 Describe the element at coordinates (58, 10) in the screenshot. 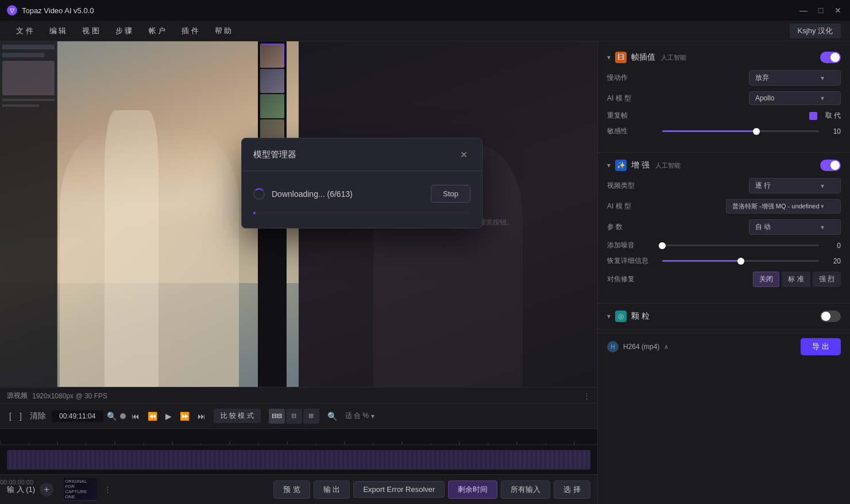

I see `app-title: Topaz Video AI v5.0.0` at that location.